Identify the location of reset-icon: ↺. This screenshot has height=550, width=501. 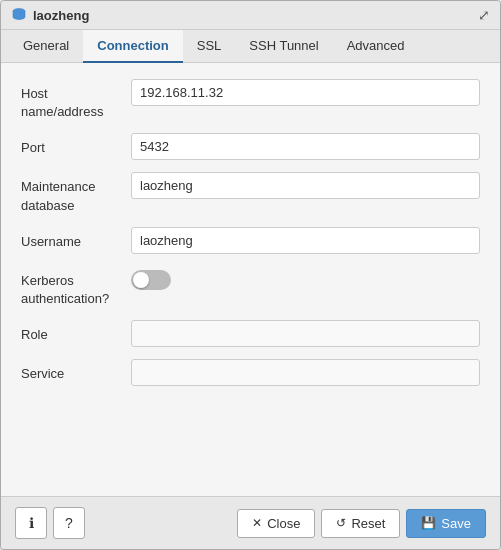
(341, 523).